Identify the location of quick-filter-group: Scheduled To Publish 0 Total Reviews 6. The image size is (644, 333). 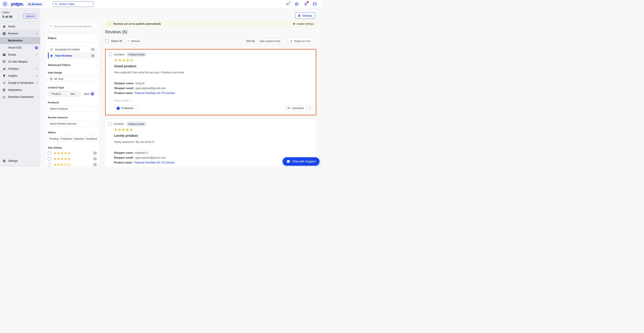
(72, 53).